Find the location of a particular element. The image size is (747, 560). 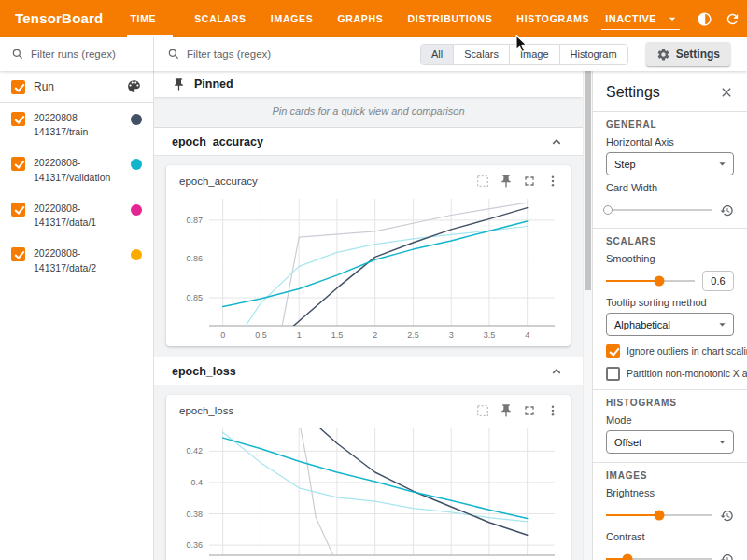

svg-text: 0.5 is located at coordinates (261, 335).